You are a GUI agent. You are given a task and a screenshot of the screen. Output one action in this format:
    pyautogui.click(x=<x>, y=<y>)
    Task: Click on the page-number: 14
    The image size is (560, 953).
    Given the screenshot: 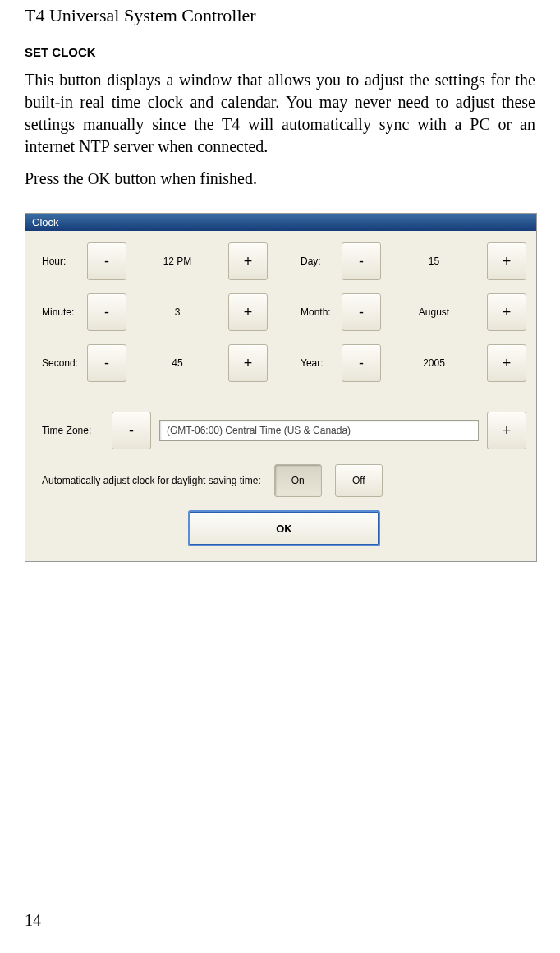 What is the action you would take?
    pyautogui.click(x=33, y=920)
    